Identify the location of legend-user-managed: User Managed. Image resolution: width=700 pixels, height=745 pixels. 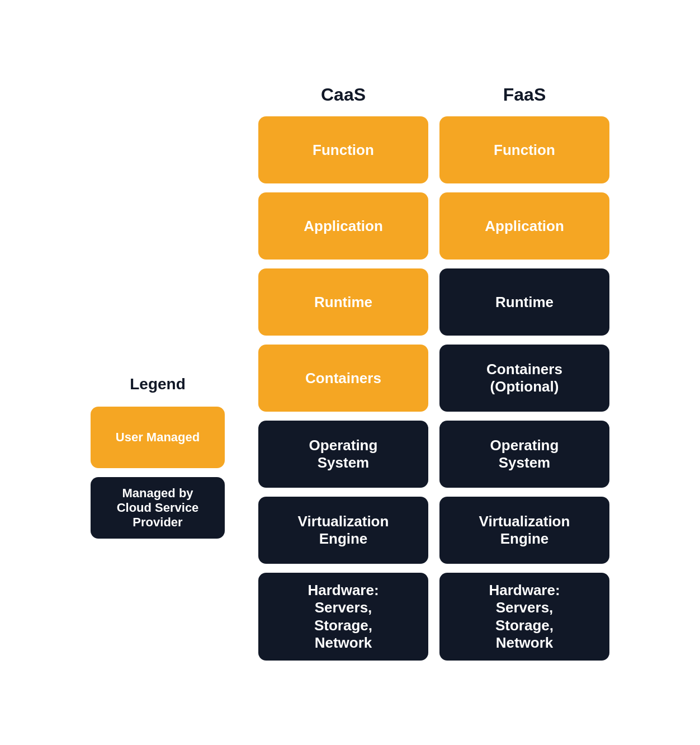
(158, 437).